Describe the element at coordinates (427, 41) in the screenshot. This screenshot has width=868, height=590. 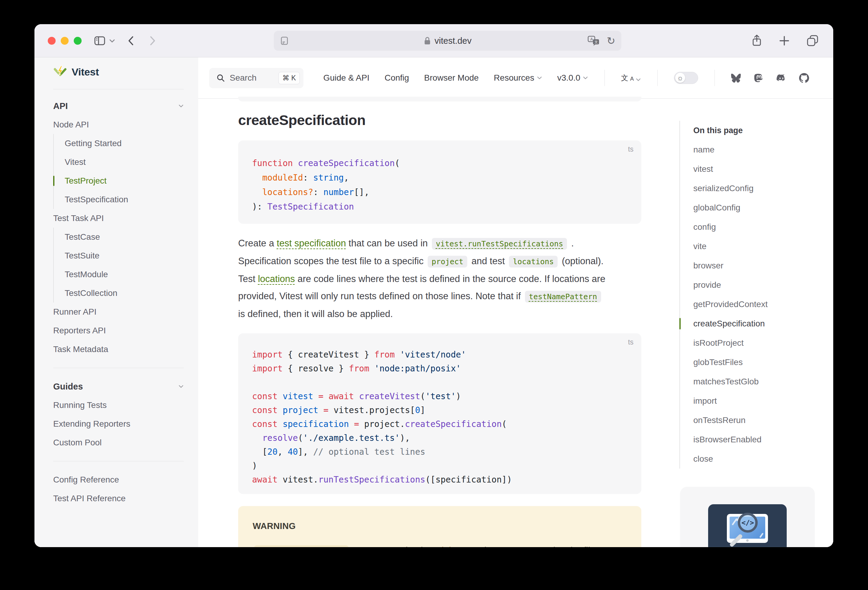
I see `lock-icon` at that location.